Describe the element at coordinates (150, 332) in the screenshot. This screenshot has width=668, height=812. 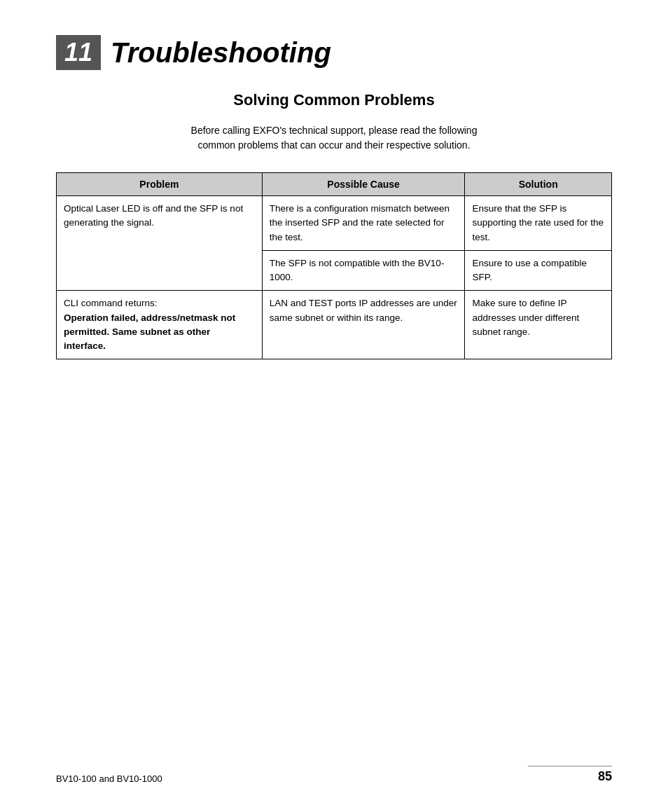
I see `problem-bold-text-2: Operation failed, address/netmask not pe…` at that location.